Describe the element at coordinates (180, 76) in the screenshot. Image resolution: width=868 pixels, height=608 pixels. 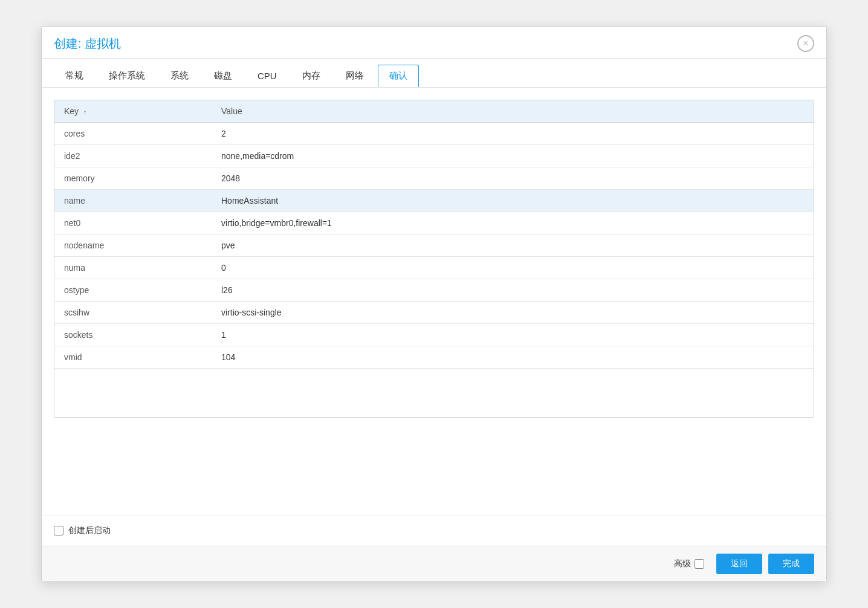
I see `tab-system: 系统` at that location.